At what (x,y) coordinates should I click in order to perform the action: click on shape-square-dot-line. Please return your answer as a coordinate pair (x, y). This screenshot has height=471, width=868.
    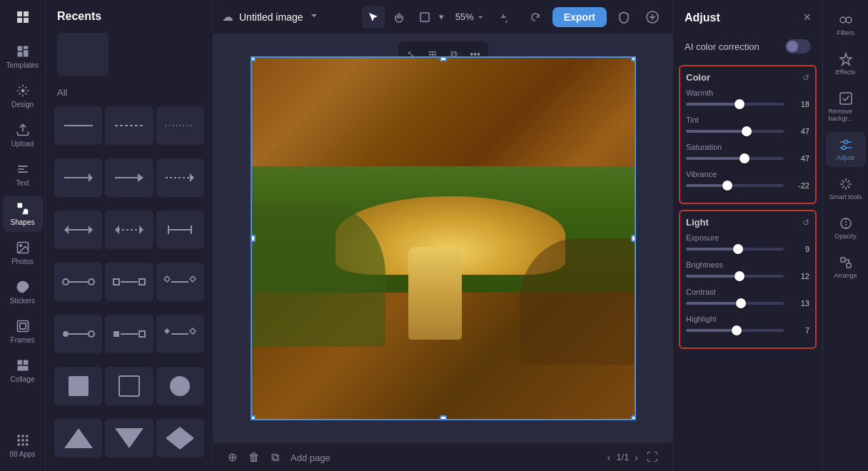
    Looking at the image, I should click on (128, 334).